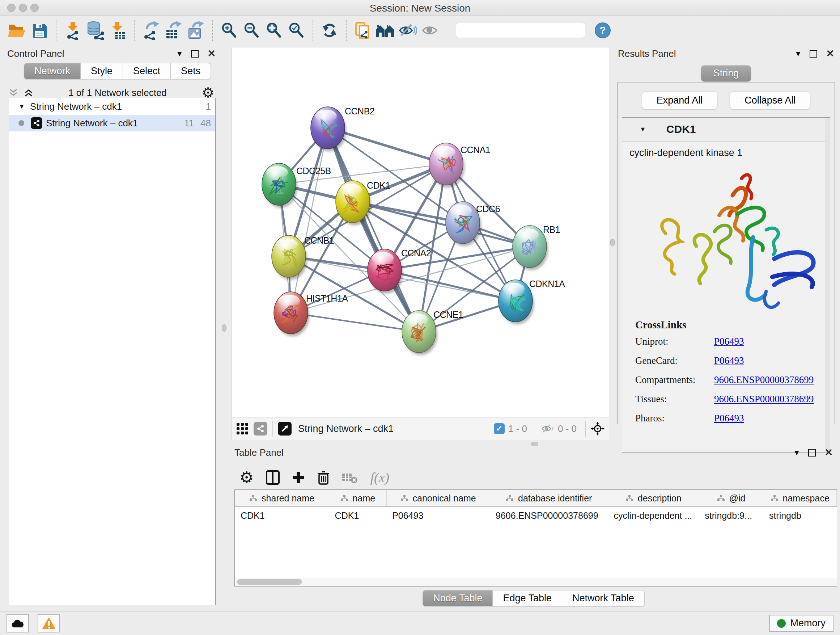  I want to click on network-node-ccne1, so click(419, 331).